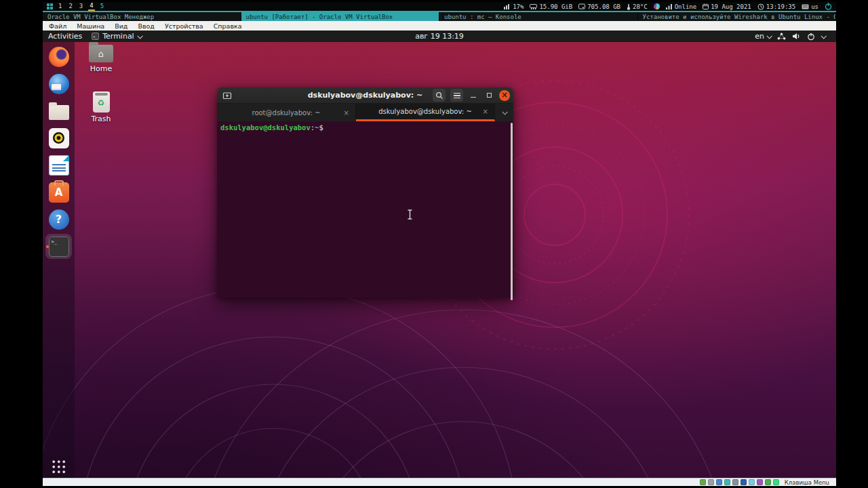 The height and width of the screenshot is (488, 868). What do you see at coordinates (228, 26) in the screenshot?
I see `menu-help: Справка` at bounding box center [228, 26].